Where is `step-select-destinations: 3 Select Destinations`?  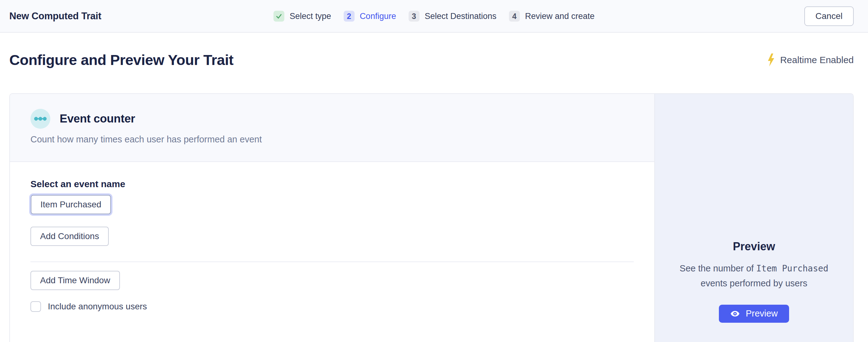
step-select-destinations: 3 Select Destinations is located at coordinates (452, 16).